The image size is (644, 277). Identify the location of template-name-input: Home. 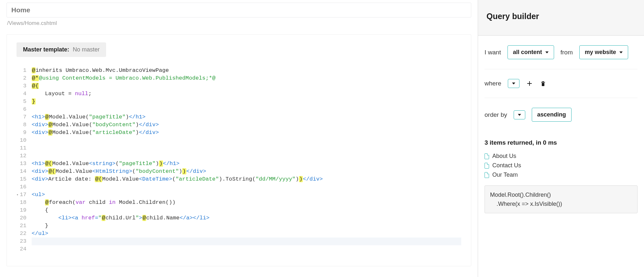
(239, 10).